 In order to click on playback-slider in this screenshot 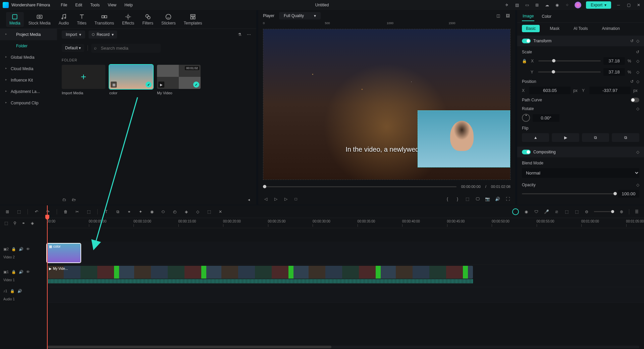, I will do `click(360, 187)`.